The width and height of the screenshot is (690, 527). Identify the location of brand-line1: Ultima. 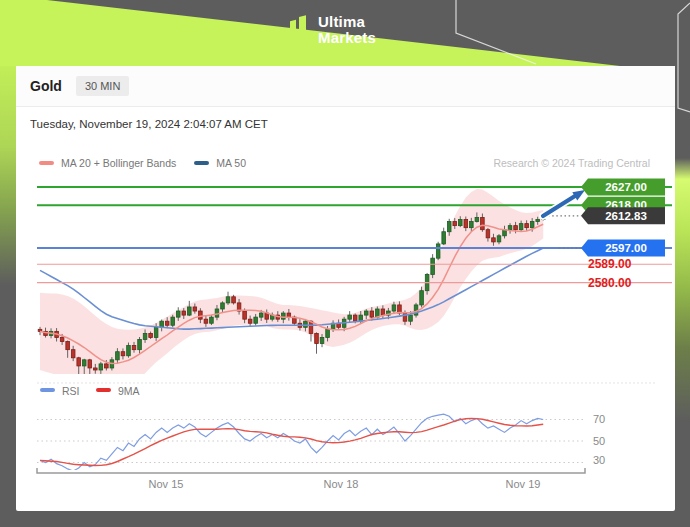
(347, 22).